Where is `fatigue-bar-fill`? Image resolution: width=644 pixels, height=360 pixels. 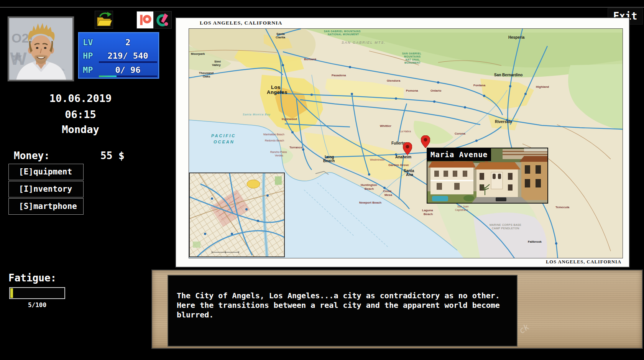
fatigue-bar-fill is located at coordinates (12, 293).